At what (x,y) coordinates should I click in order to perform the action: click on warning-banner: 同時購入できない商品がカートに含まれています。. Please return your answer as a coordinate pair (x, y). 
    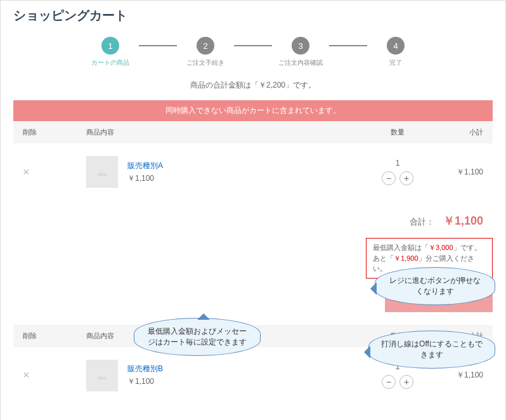
    Looking at the image, I should click on (253, 110).